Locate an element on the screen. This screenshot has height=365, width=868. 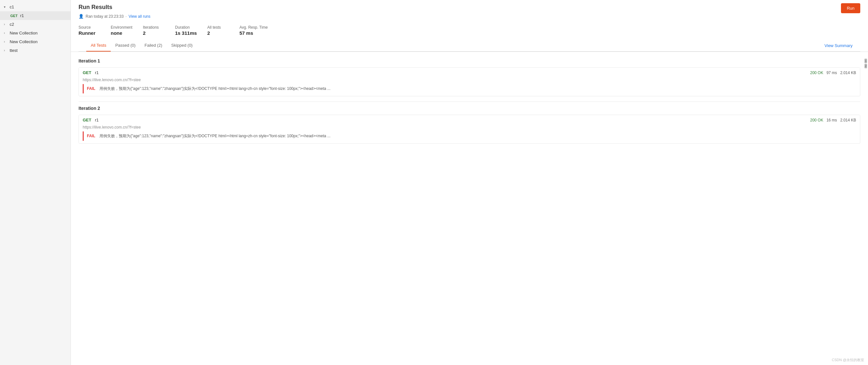
sidebar-item-label: r1 is located at coordinates (43, 16).